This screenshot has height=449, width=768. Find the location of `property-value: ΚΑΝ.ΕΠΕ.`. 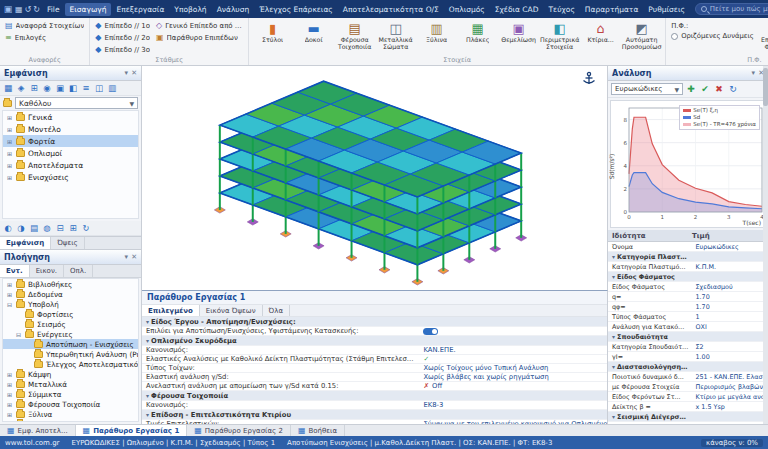

property-value: ΚΑΝ.ΕΠΕ. is located at coordinates (513, 350).